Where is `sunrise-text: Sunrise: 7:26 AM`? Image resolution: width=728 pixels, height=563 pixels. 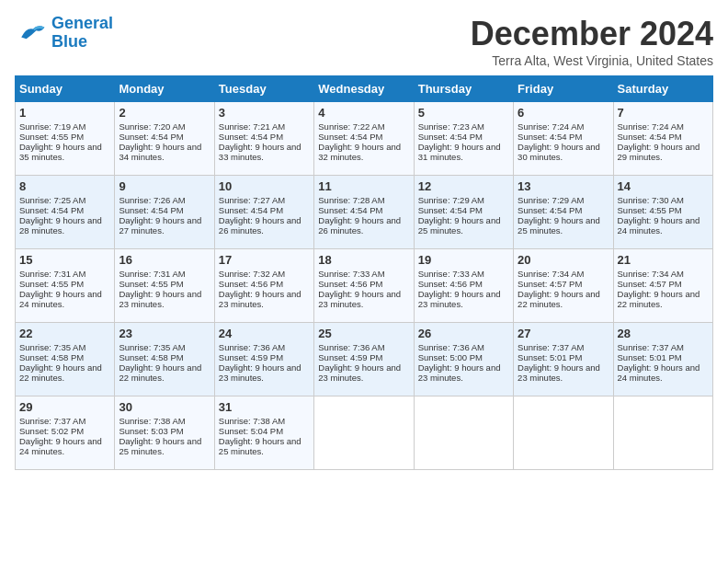 sunrise-text: Sunrise: 7:26 AM is located at coordinates (152, 201).